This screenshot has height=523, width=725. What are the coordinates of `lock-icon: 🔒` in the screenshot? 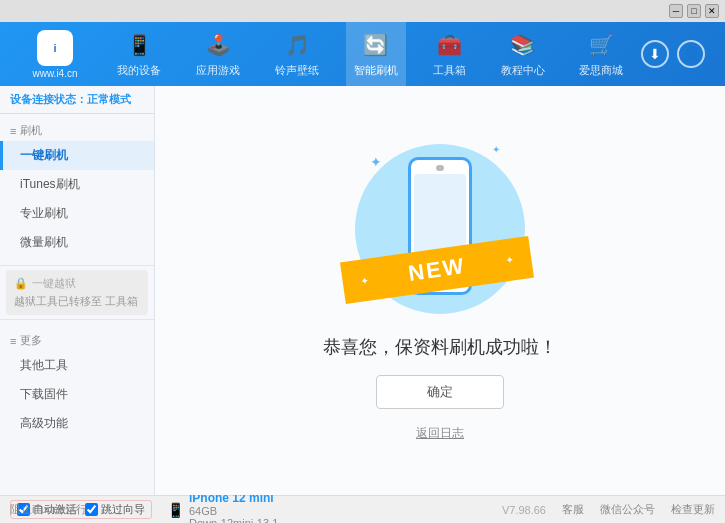 It's located at (21, 284).